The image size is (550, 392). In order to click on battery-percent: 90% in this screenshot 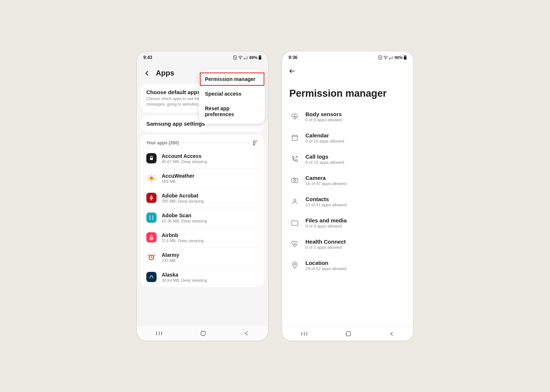, I will do `click(399, 58)`.